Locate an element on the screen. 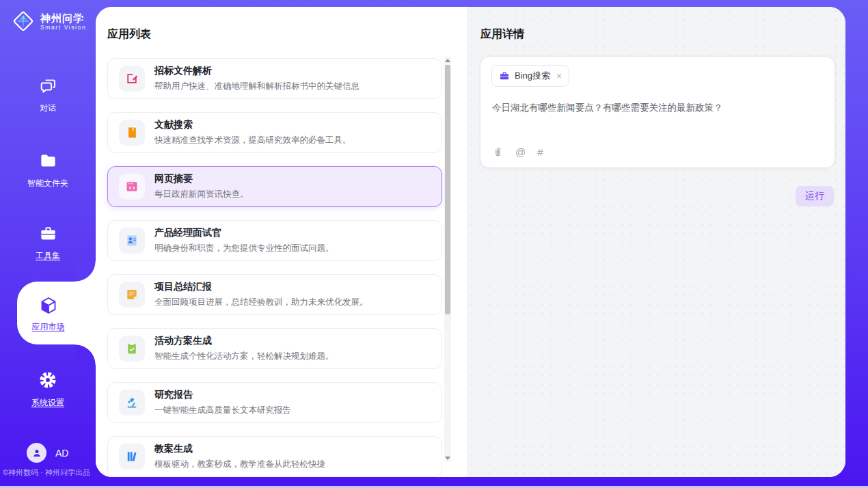 Image resolution: width=868 pixels, height=488 pixels. list-item-pm-interviewer: 产品经理面试官 明确身份和职责，为您提供专业性的面试问题。 is located at coordinates (275, 241).